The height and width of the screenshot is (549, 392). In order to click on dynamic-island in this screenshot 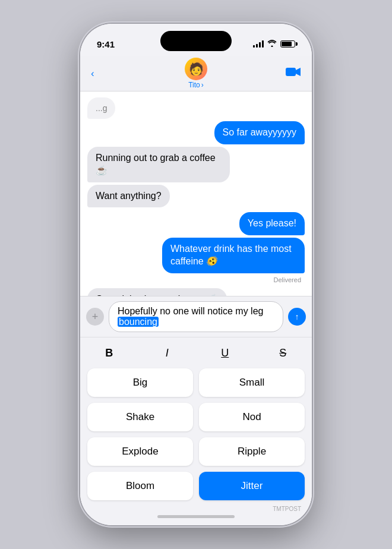, I will do `click(196, 41)`.